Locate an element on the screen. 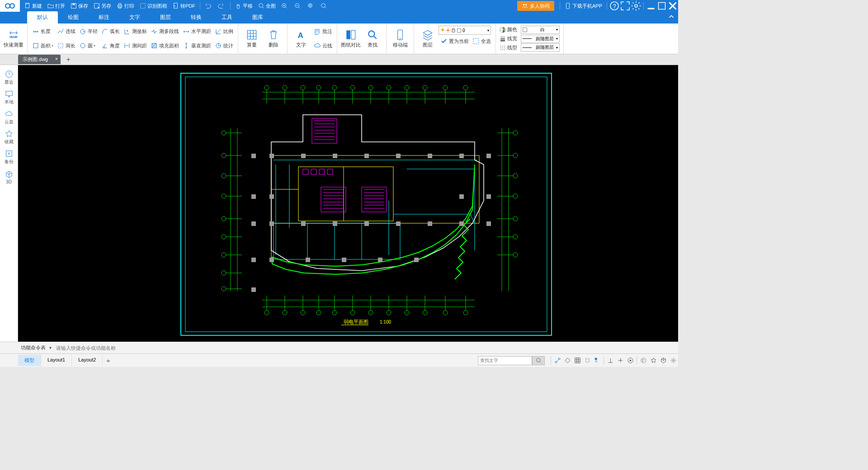 This screenshot has width=868, height=470. search-button is located at coordinates (538, 361).